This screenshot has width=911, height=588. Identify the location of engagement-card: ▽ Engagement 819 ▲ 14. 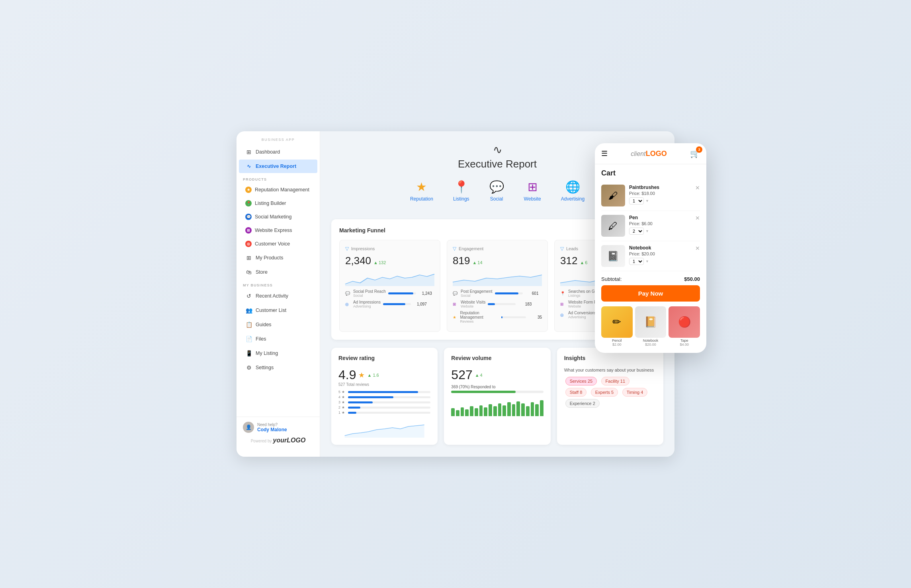
(497, 286).